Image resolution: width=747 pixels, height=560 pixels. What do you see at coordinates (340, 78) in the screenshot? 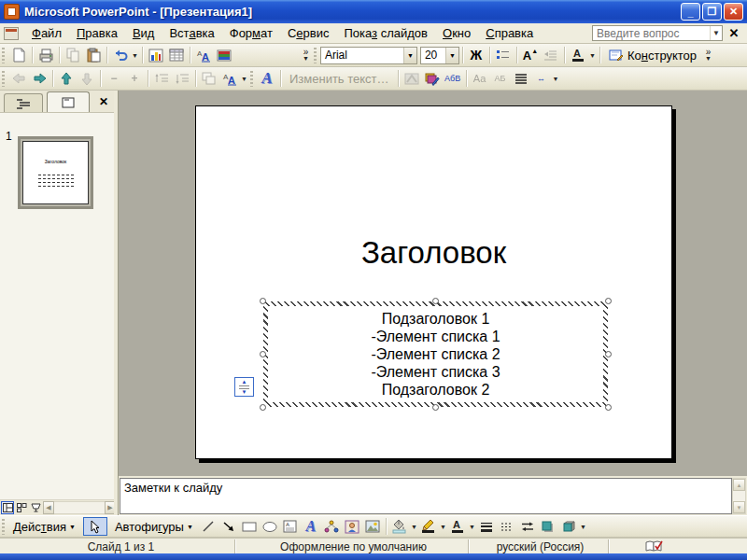
I see `edit-wordart-text-button: Изменить текст…` at bounding box center [340, 78].